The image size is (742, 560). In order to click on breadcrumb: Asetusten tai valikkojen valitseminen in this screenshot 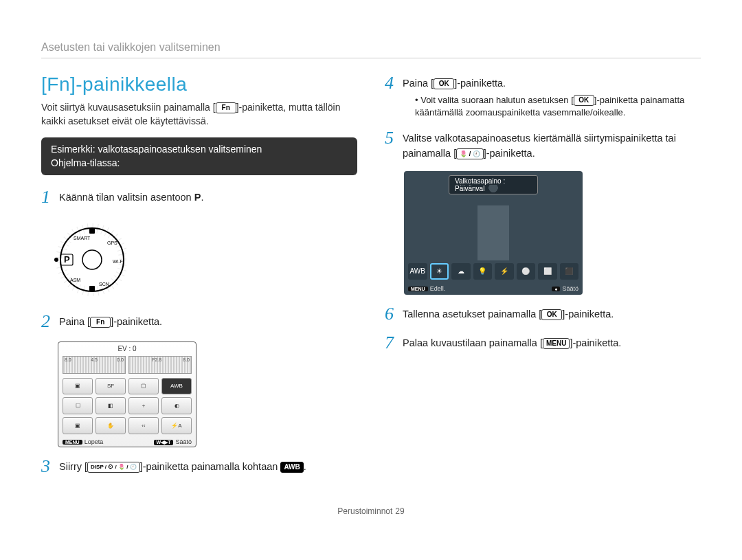, I will do `click(371, 47)`.